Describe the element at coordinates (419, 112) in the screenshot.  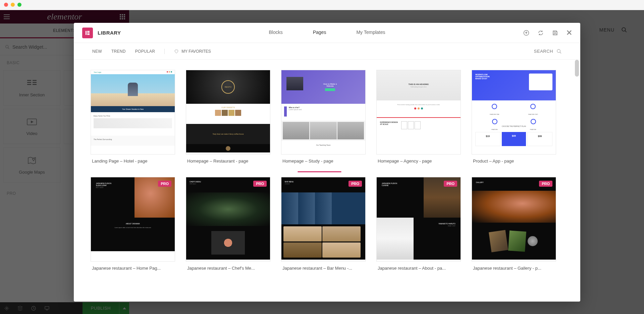
I see `template-thumbnail: THIS IS AN HEADINGSubheading text goes h…` at that location.